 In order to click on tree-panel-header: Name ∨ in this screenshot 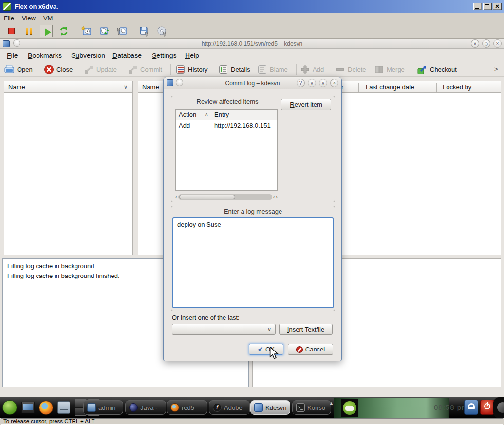, I will do `click(68, 87)`.